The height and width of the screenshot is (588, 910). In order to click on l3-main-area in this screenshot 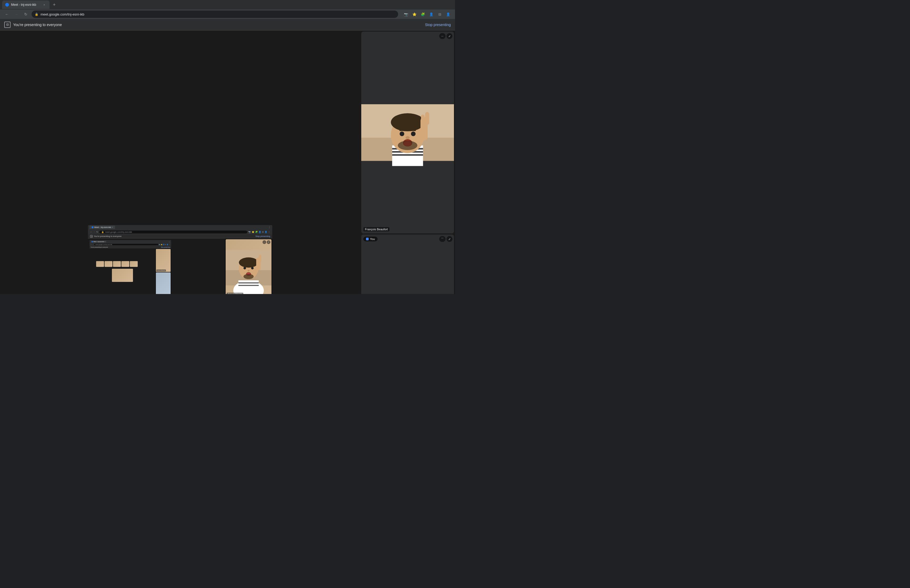, I will do `click(123, 275)`.